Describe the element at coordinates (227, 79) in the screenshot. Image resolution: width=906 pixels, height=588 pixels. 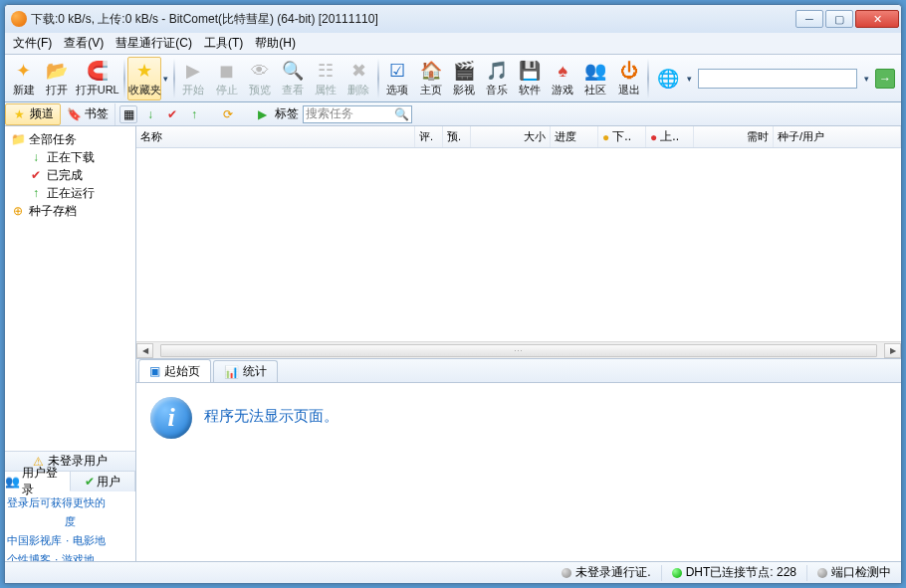
I see `stop-button: ◼停止` at that location.